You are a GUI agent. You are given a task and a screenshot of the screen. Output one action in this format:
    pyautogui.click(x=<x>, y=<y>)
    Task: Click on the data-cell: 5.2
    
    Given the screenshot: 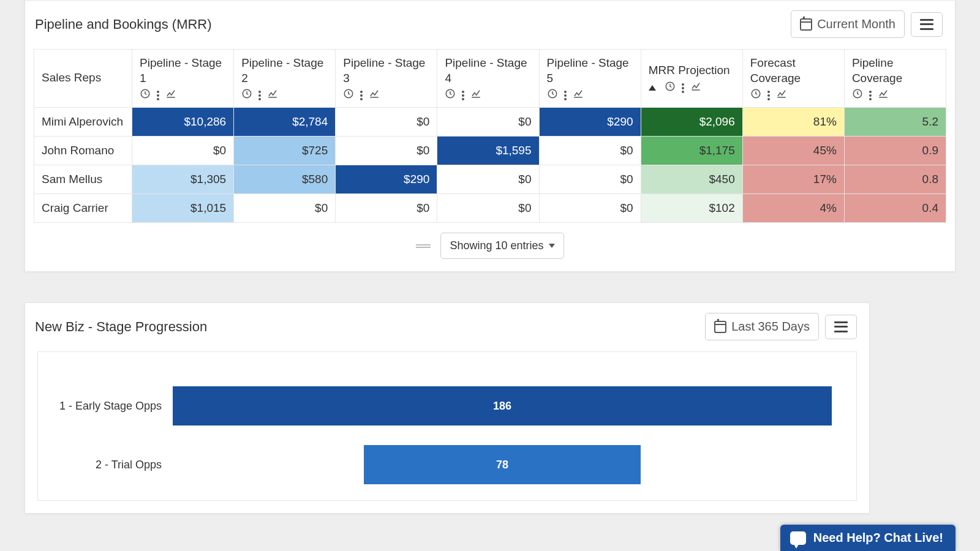 What is the action you would take?
    pyautogui.click(x=895, y=122)
    